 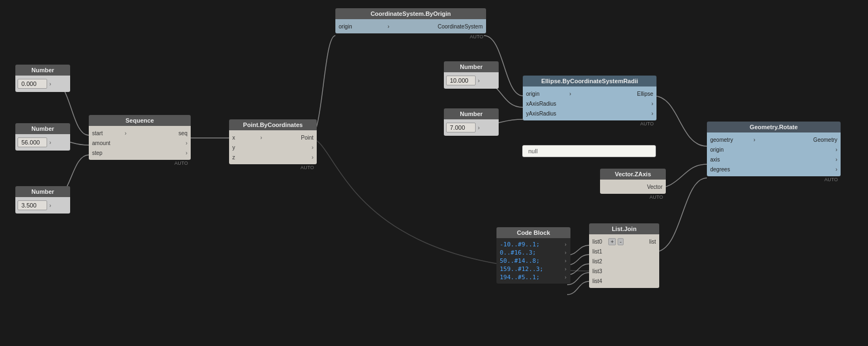 I want to click on seq-out-label: seq, so click(x=172, y=134).